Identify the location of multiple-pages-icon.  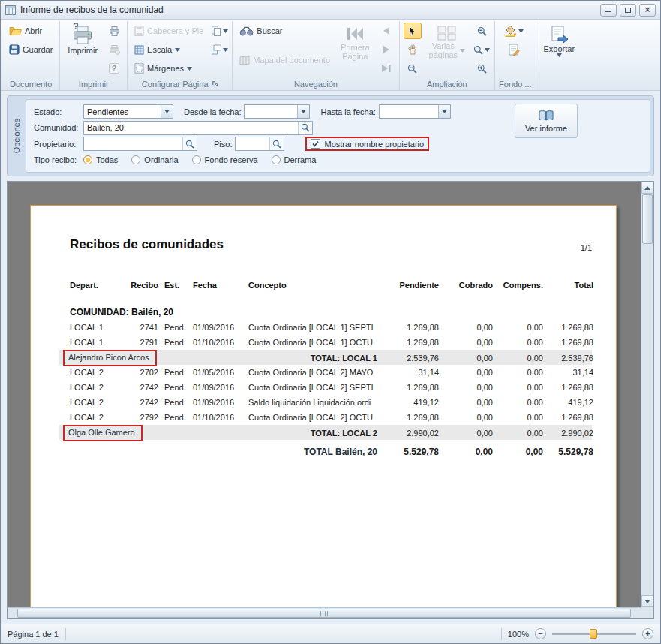
(447, 33).